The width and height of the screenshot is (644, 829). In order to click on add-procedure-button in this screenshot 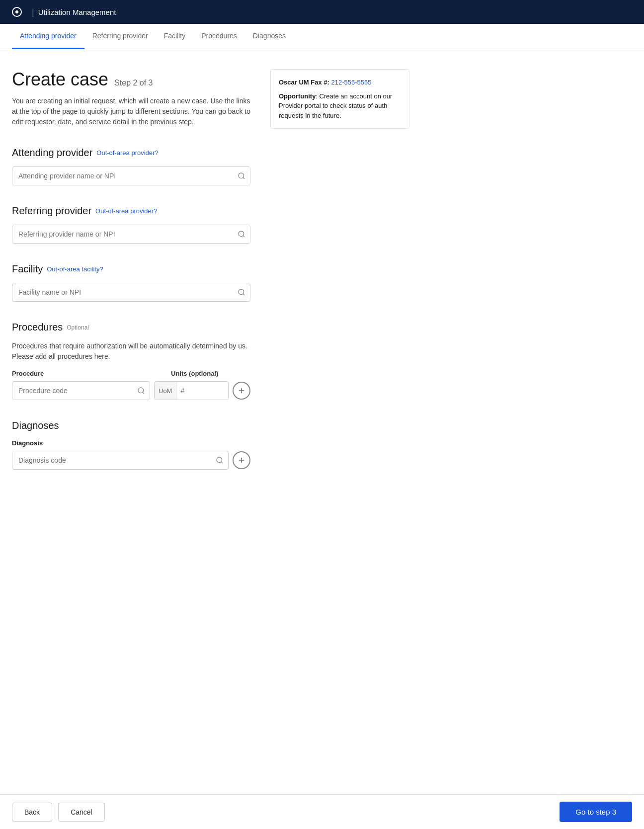, I will do `click(242, 391)`.